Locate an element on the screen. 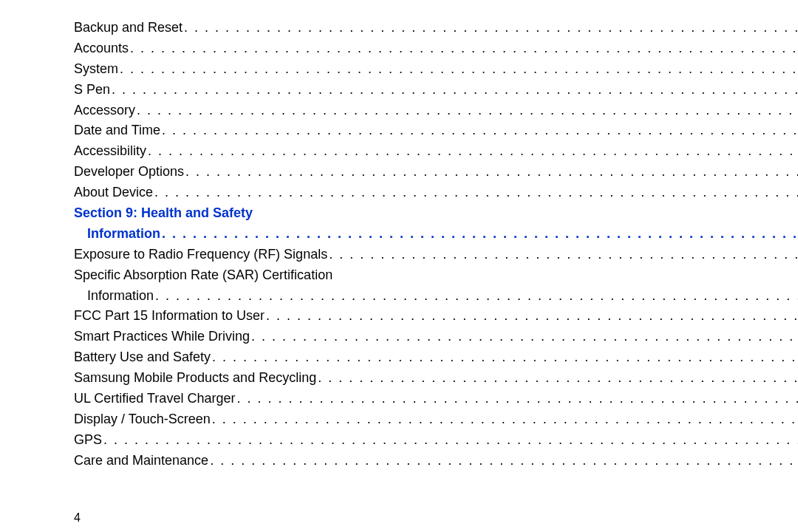 The width and height of the screenshot is (798, 532). page-number: 4 is located at coordinates (77, 518).